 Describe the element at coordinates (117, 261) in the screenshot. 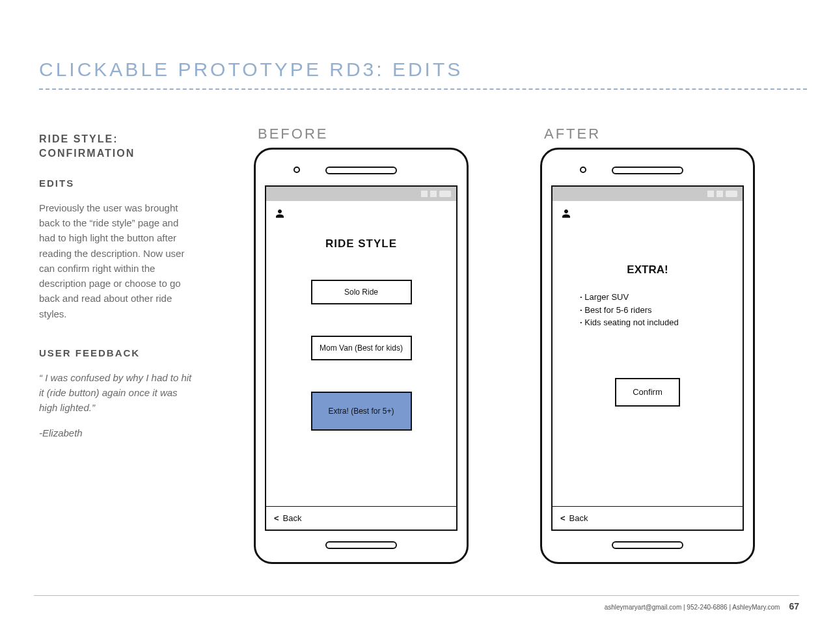

I see `edits-body: Previously the user was brought back to …` at that location.